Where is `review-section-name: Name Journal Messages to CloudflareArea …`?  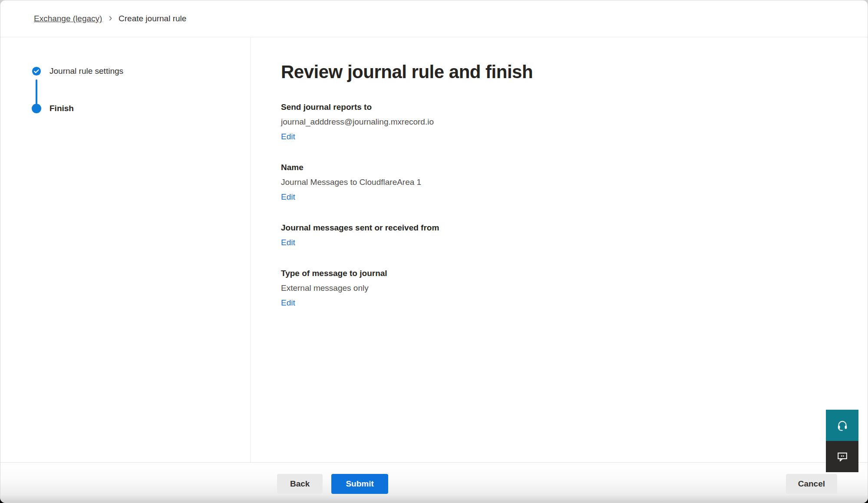
review-section-name: Name Journal Messages to CloudflareArea … is located at coordinates (555, 182).